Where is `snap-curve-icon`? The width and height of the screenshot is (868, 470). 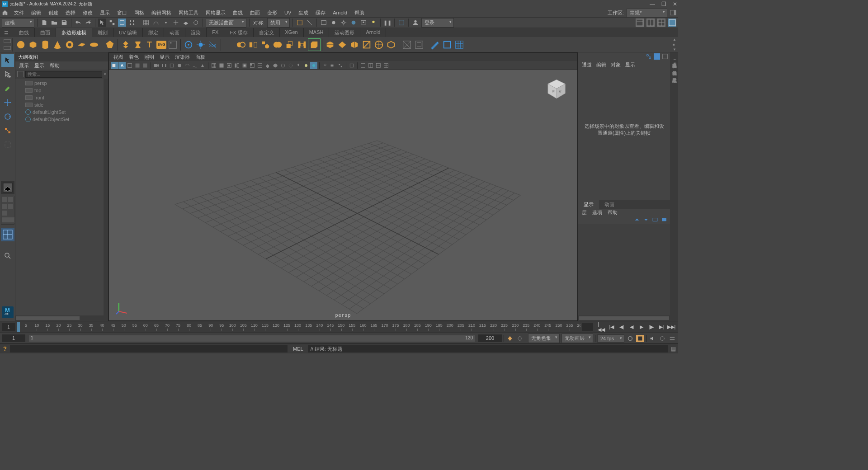
snap-curve-icon is located at coordinates (156, 23).